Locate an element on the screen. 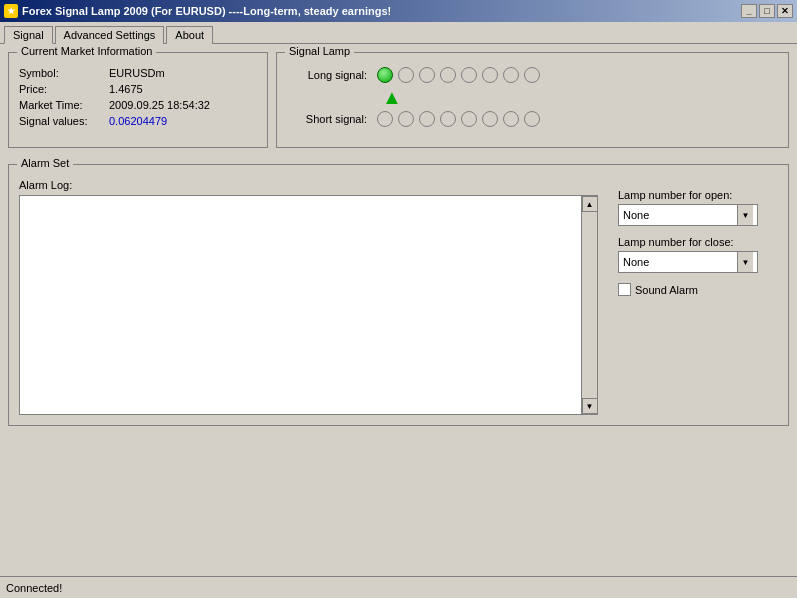 The height and width of the screenshot is (598, 797). status-text: Connected! is located at coordinates (34, 588).